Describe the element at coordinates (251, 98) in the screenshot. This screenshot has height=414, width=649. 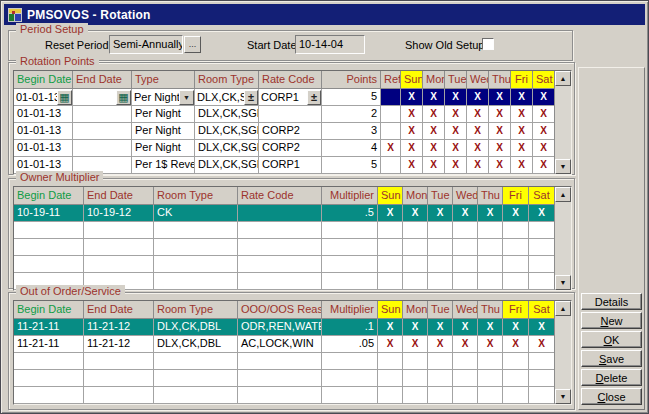
I see `lov-button: ±` at that location.